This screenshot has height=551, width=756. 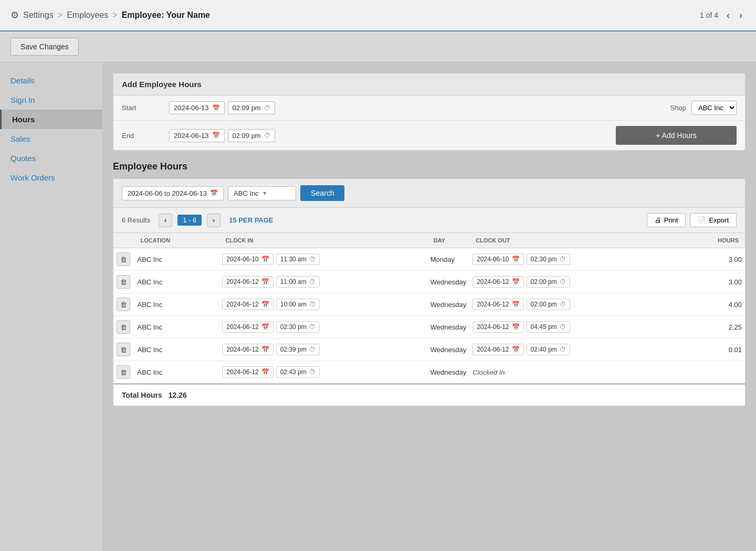 I want to click on sidebar-item-quotes: Quotes, so click(x=51, y=158).